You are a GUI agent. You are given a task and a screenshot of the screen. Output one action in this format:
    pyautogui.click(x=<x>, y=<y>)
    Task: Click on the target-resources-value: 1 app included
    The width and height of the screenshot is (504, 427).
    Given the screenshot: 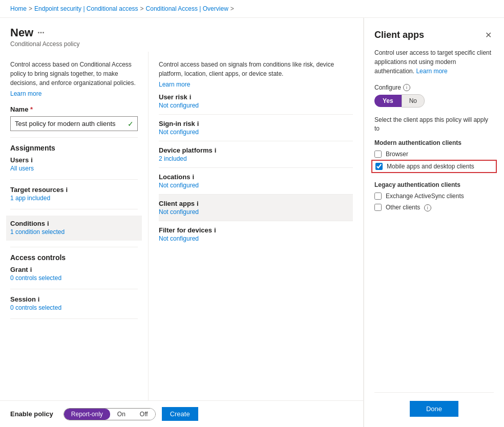 What is the action you would take?
    pyautogui.click(x=74, y=198)
    